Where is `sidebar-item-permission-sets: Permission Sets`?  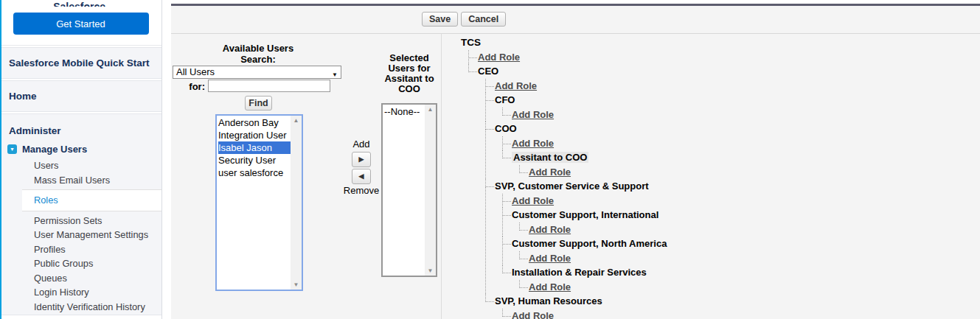 sidebar-item-permission-sets: Permission Sets is located at coordinates (81, 221).